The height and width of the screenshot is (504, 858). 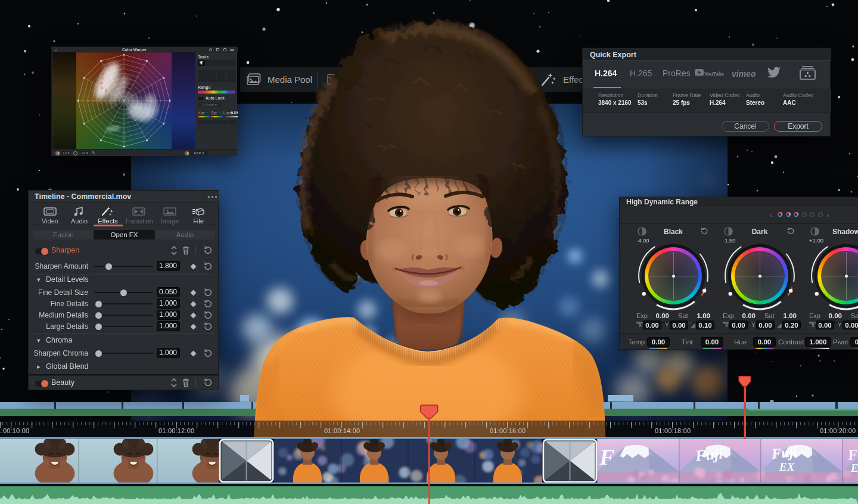 What do you see at coordinates (787, 467) in the screenshot?
I see `svg-text: EX` at bounding box center [787, 467].